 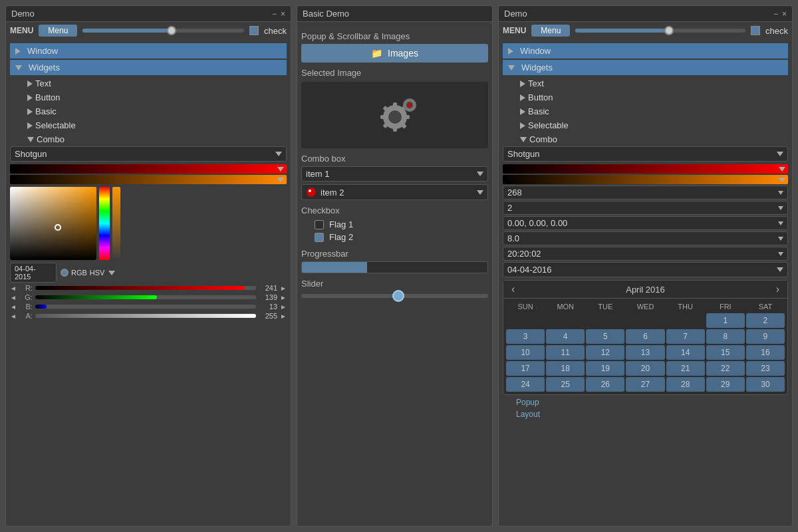 What do you see at coordinates (686, 352) in the screenshot?
I see `cal-day-14: 14` at bounding box center [686, 352].